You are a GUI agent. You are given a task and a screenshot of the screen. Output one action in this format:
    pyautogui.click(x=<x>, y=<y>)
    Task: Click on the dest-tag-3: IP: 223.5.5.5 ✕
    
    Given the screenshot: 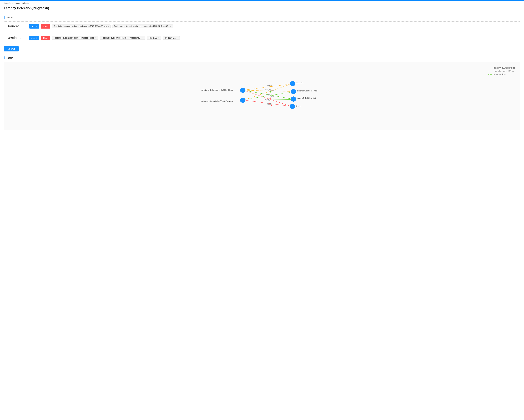 What is the action you would take?
    pyautogui.click(x=171, y=38)
    